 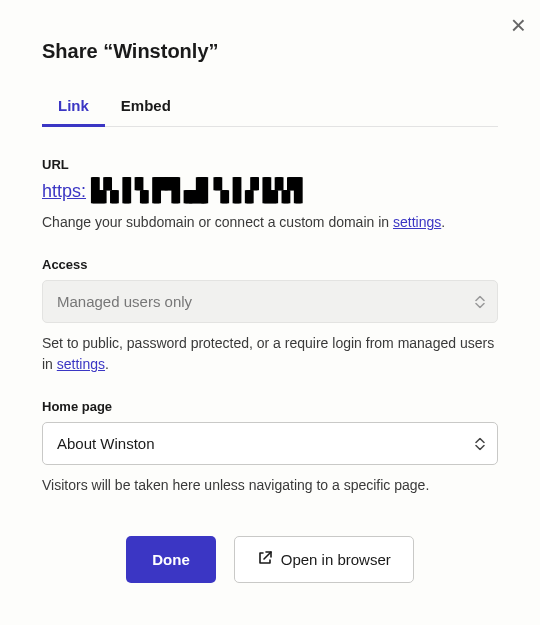 I want to click on url-settings-link: settings, so click(x=417, y=222).